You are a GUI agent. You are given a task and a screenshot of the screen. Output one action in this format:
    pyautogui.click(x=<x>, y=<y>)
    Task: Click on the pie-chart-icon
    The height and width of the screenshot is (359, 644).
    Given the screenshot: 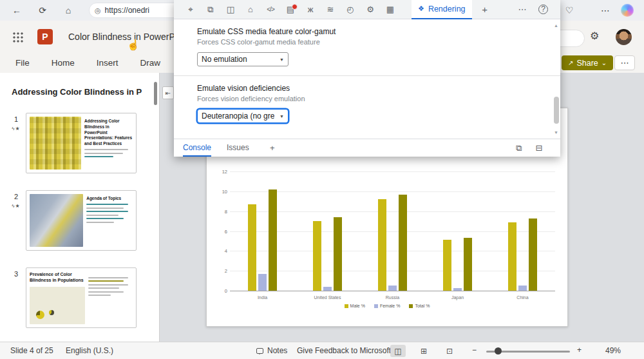 What is the action you would take?
    pyautogui.click(x=40, y=315)
    